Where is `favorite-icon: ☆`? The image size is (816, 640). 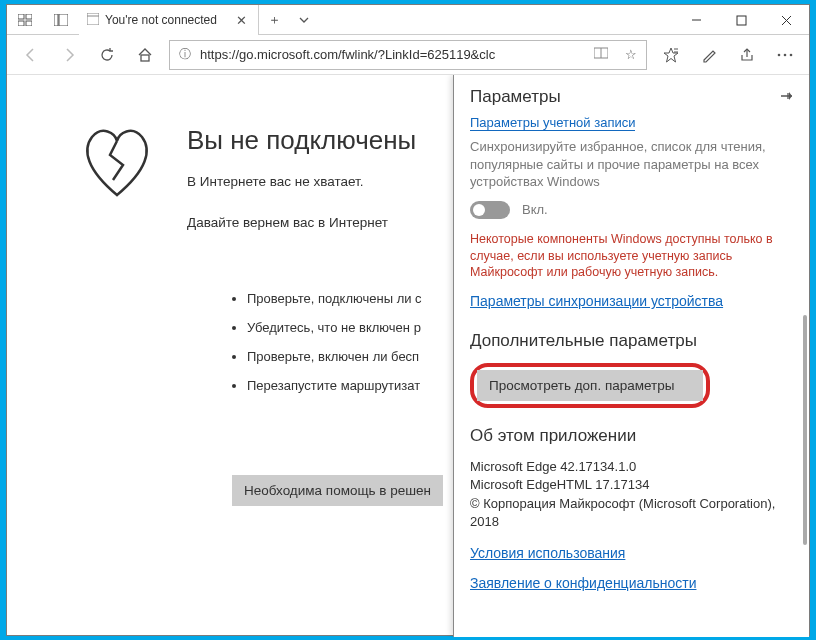
favorite-icon: ☆ is located at coordinates (631, 54).